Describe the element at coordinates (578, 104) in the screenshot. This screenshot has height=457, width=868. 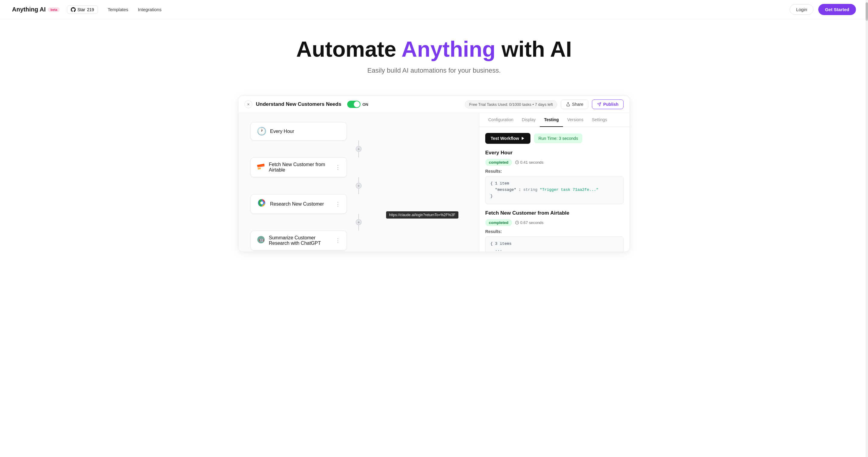
I see `share-label: Share` at that location.